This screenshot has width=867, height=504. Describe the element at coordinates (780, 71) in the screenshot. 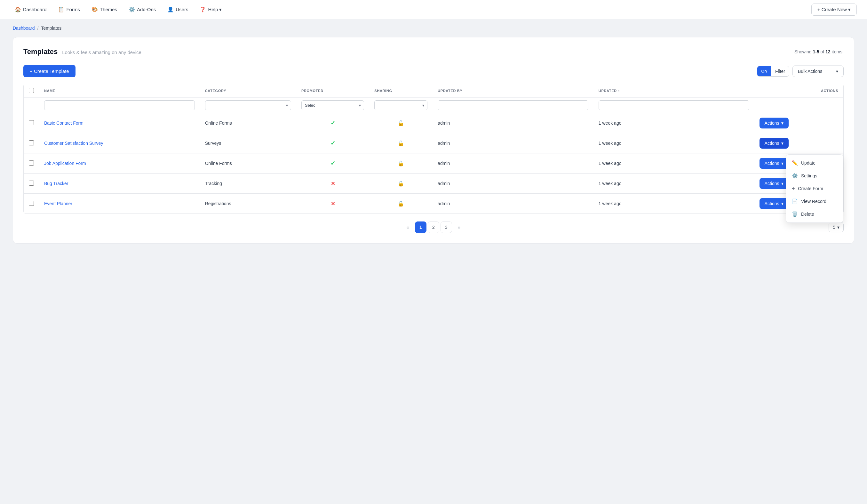

I see `filter-label: Filter` at that location.